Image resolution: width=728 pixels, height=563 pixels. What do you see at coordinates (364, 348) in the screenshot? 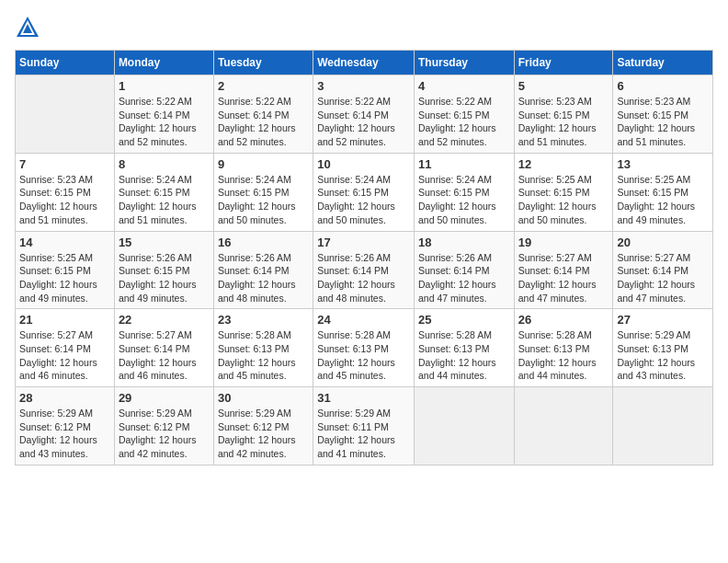
I see `week-row-4: 21Sunrise: 5:27 AM Sunset: 6:14 PM Dayli…` at bounding box center [364, 348].